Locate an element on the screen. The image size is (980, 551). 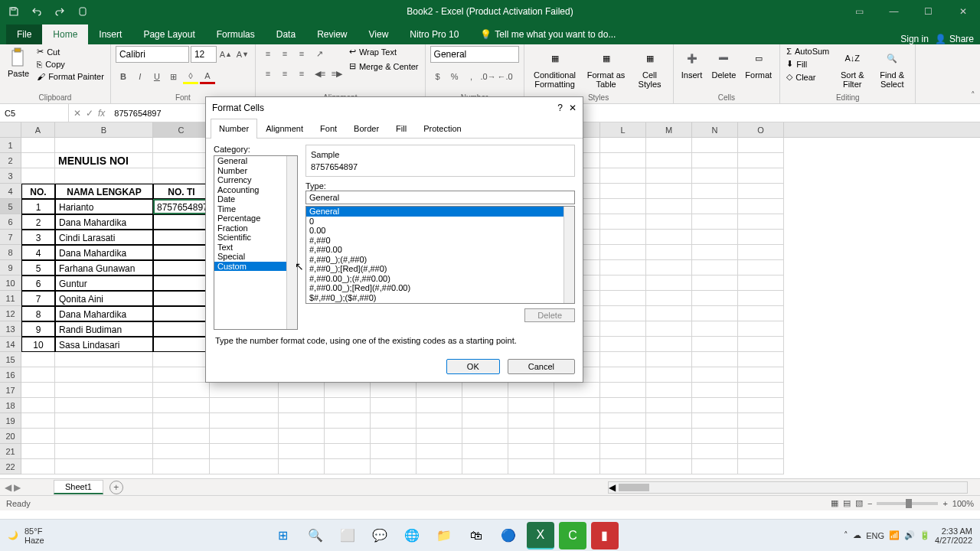
italic-button: I is located at coordinates (140, 77).